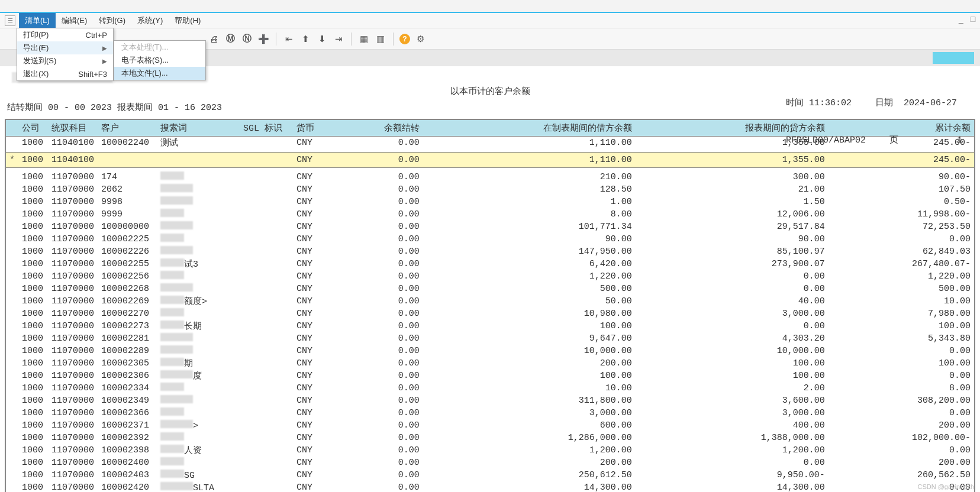 This screenshot has height=492, width=980. What do you see at coordinates (490, 426) in the screenshot?
I see `table-row: 100011070000100002371>CNY0.00600.00400.0…` at bounding box center [490, 426].